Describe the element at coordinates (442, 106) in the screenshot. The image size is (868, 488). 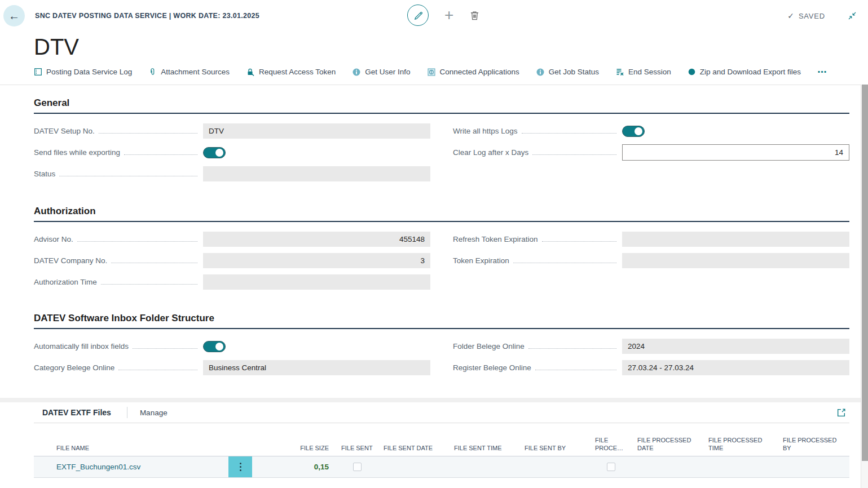
I see `section-general-title: General` at that location.